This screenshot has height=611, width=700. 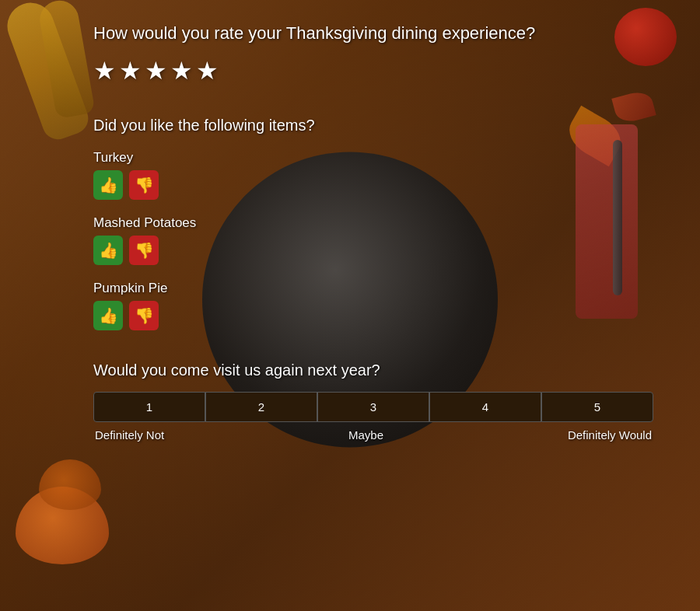 What do you see at coordinates (144, 316) in the screenshot?
I see `pumpkin-pie-thumbs-down: 👎` at bounding box center [144, 316].